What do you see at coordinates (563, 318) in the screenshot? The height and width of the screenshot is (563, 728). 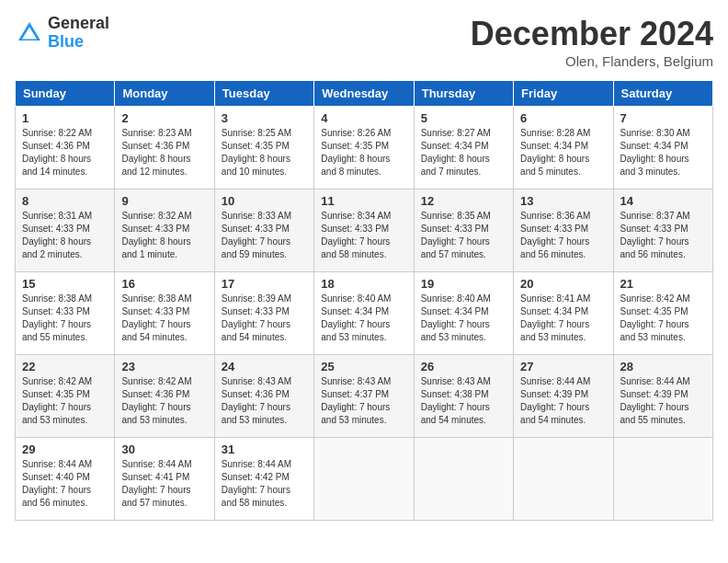 I see `day-info: Sunrise: 8:41 AM Sunset: 4:34 PM Dayligh…` at bounding box center [563, 318].